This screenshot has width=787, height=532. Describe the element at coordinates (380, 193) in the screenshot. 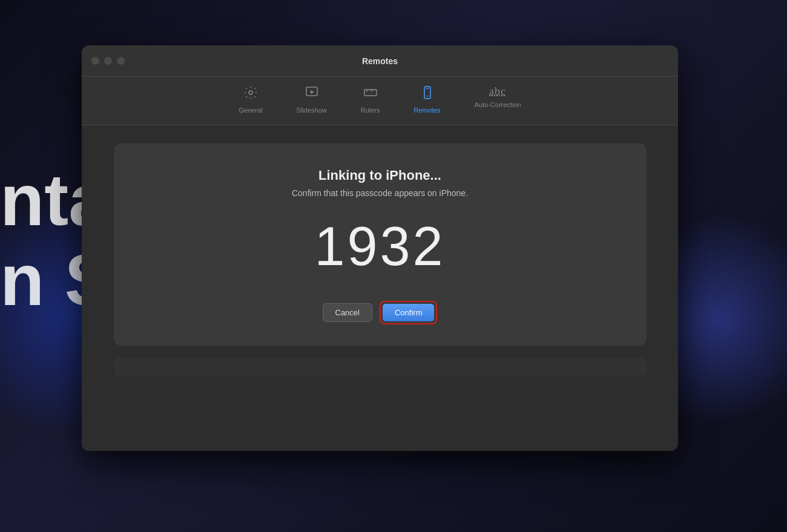

I see `dialog-subtitle: Confirm that this passcode appears on iP…` at that location.